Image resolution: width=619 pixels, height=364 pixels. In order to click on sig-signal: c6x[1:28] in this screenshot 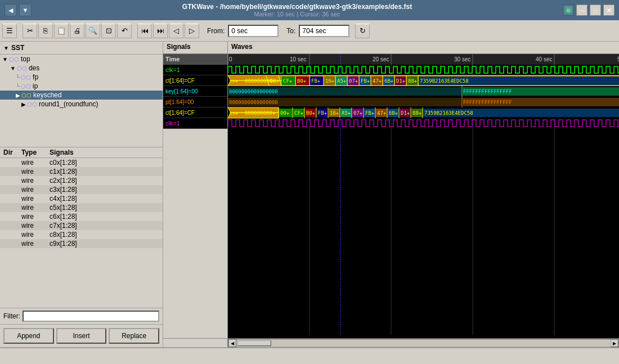, I will do `click(106, 217)`.